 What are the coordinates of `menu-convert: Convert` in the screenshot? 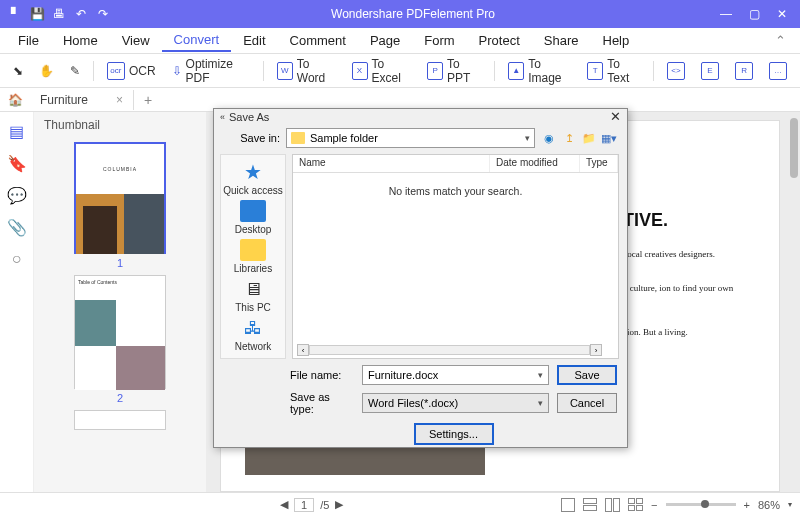 It's located at (197, 40).